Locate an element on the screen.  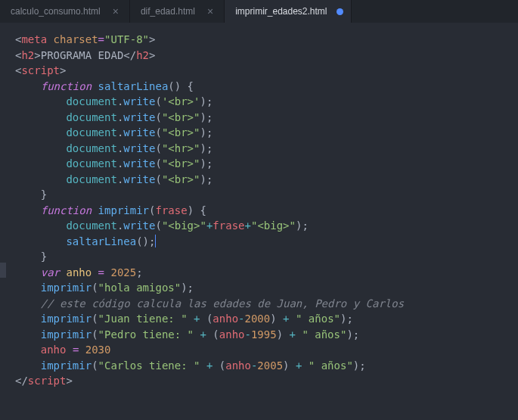
text-cursor is located at coordinates (156, 241).